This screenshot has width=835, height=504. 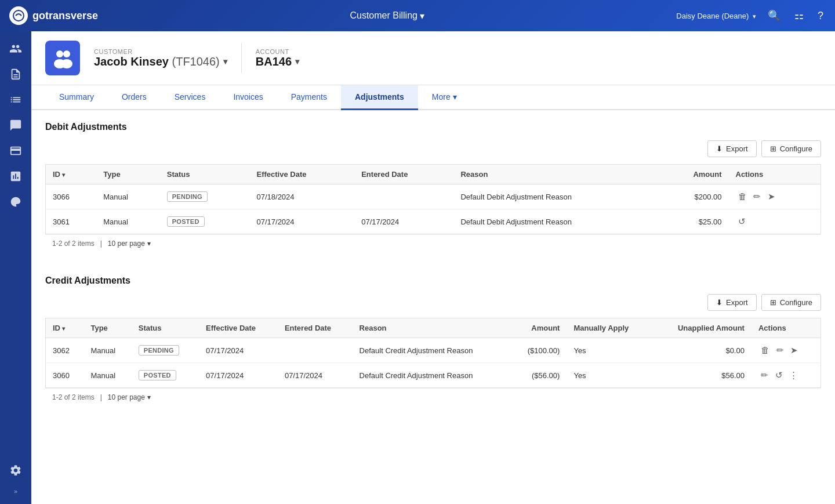 What do you see at coordinates (157, 61) in the screenshot?
I see `customer-full-name: Jacob Kinsey (TF1046)` at bounding box center [157, 61].